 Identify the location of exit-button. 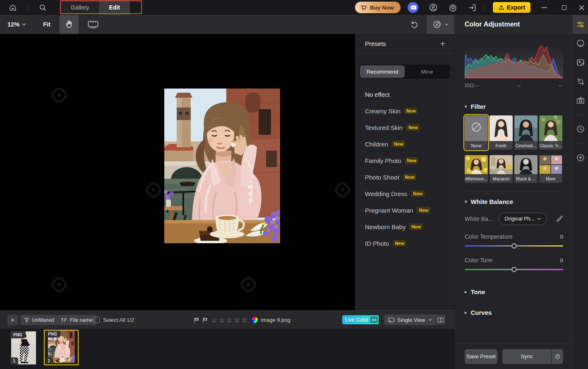
(472, 7).